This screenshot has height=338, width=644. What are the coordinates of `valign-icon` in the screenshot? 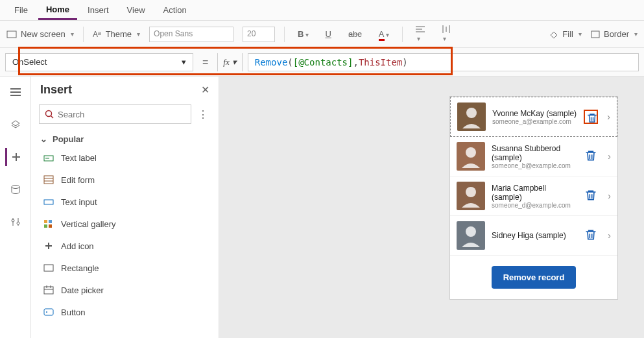 It's located at (446, 29).